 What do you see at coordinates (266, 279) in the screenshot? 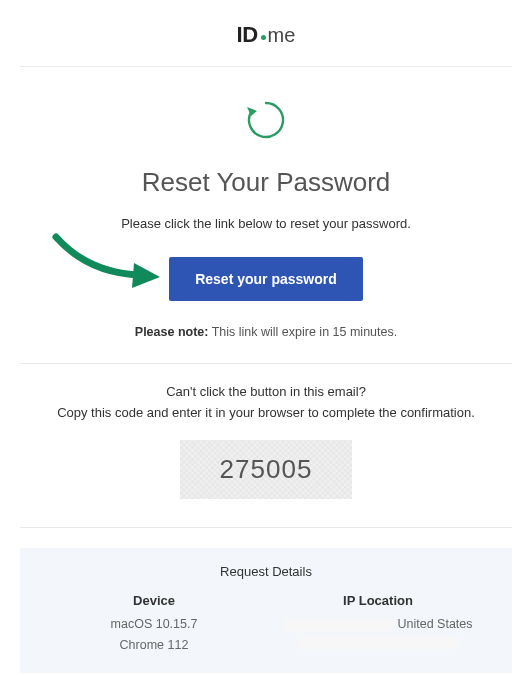
I see `reset-password-button: Reset your password` at bounding box center [266, 279].